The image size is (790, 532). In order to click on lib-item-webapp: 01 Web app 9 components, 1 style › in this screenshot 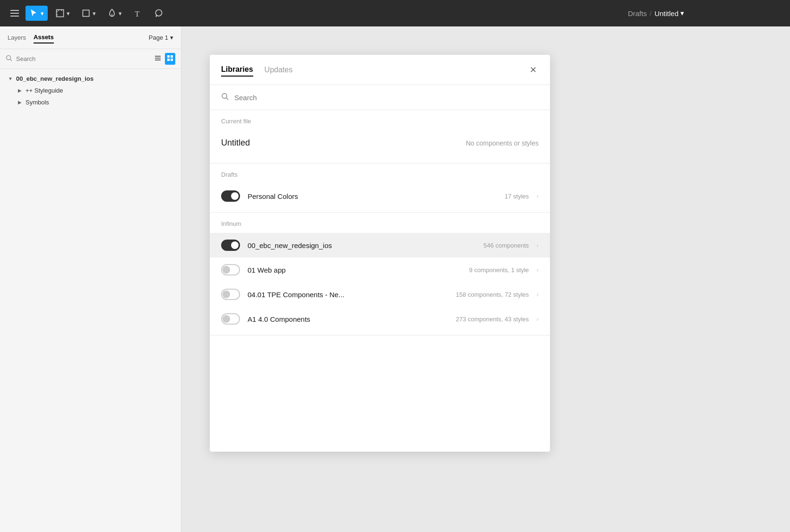, I will do `click(380, 270)`.